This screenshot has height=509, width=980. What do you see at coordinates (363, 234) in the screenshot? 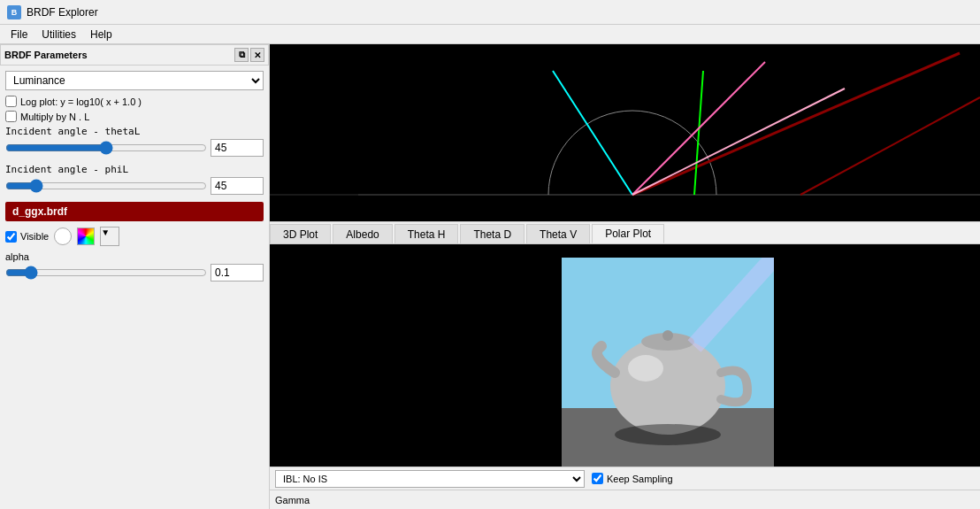
I see `tab-albedo: Albedo` at bounding box center [363, 234].